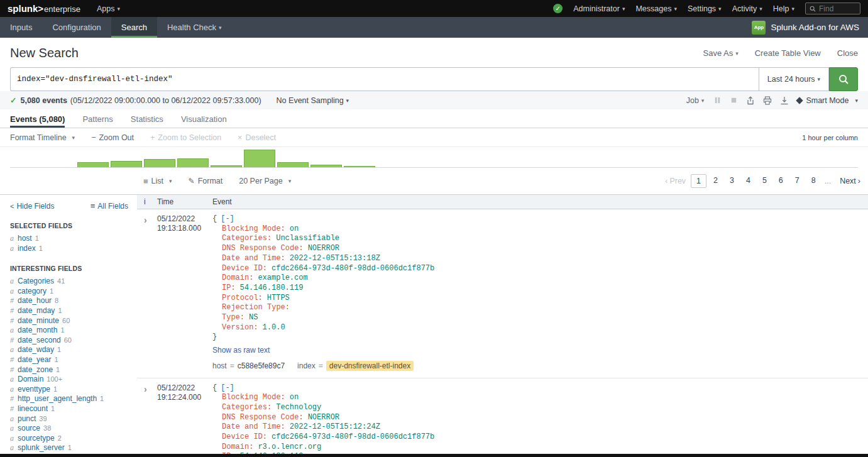 The image size is (868, 457). I want to click on smart-mode-menu: Smart Mode, so click(827, 101).